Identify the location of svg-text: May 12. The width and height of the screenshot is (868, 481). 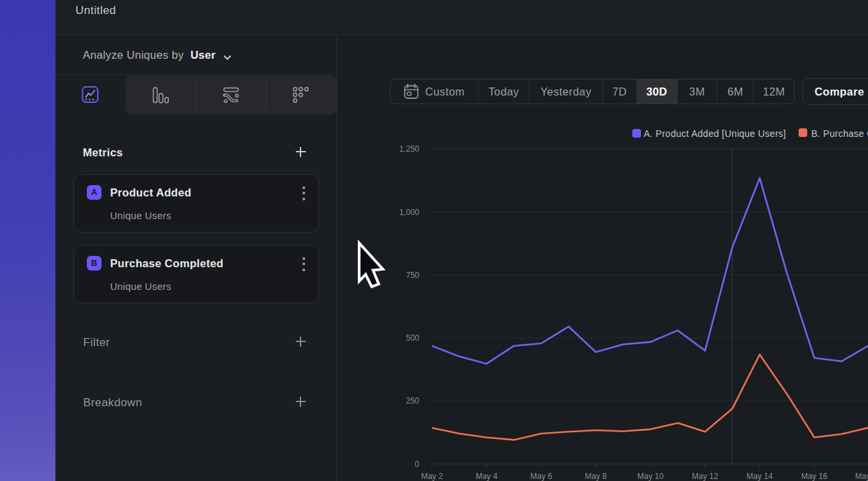
(705, 476).